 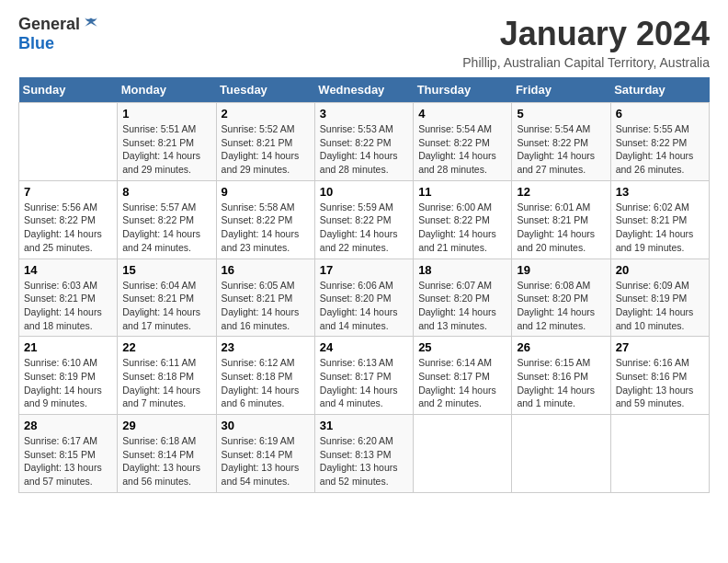 What do you see at coordinates (364, 219) in the screenshot?
I see `calendar-week-row: 7Sunrise: 5:56 AM Sunset: 8:22 PM Daylig…` at bounding box center [364, 219].